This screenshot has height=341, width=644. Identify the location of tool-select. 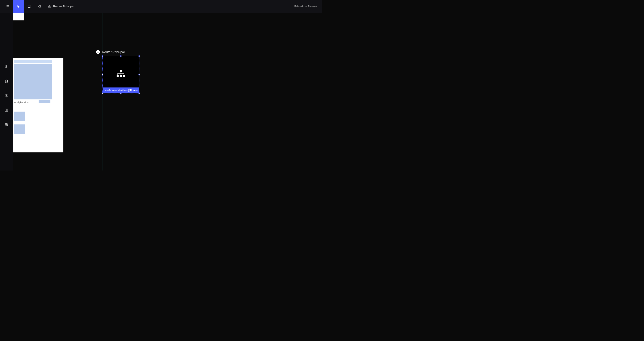
(18, 6).